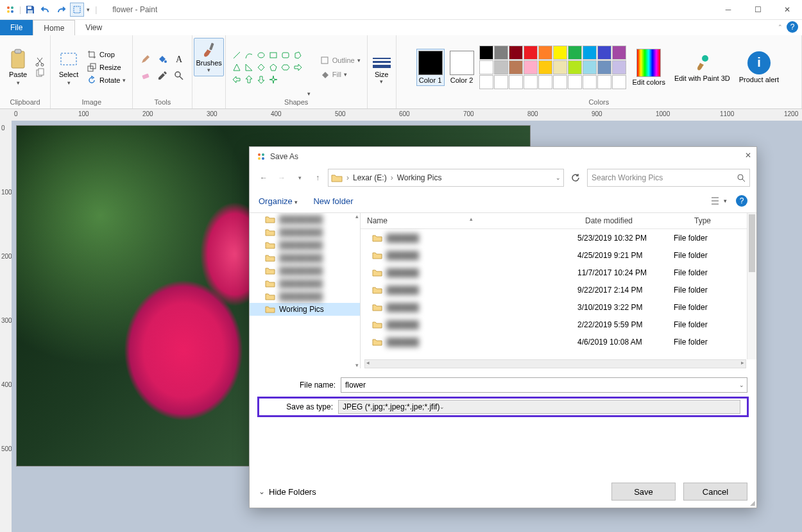 Image resolution: width=802 pixels, height=532 pixels. Describe the element at coordinates (471, 219) in the screenshot. I see `sort-asc-icon: ▴` at that location.